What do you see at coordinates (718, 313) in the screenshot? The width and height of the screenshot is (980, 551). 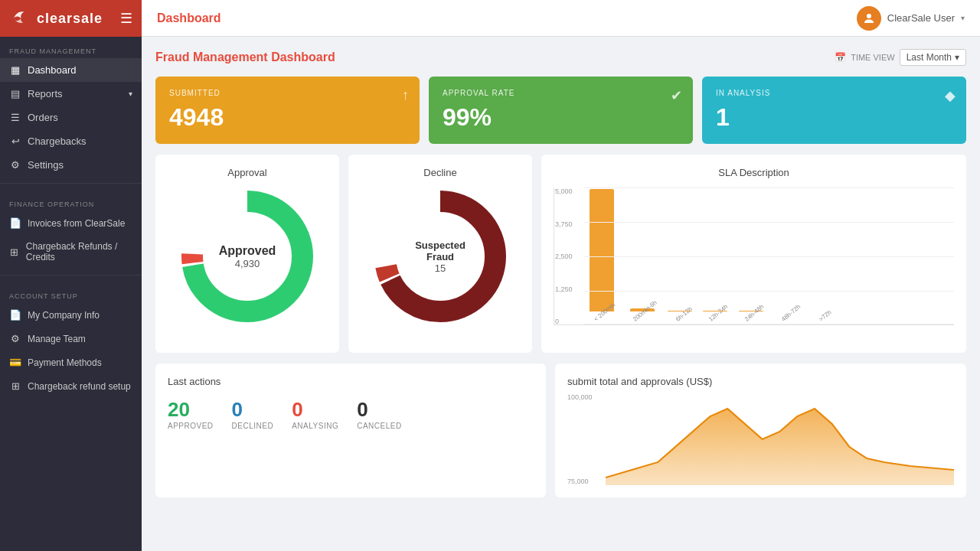 I see `sla-bar-label: 12h-24h` at bounding box center [718, 313].